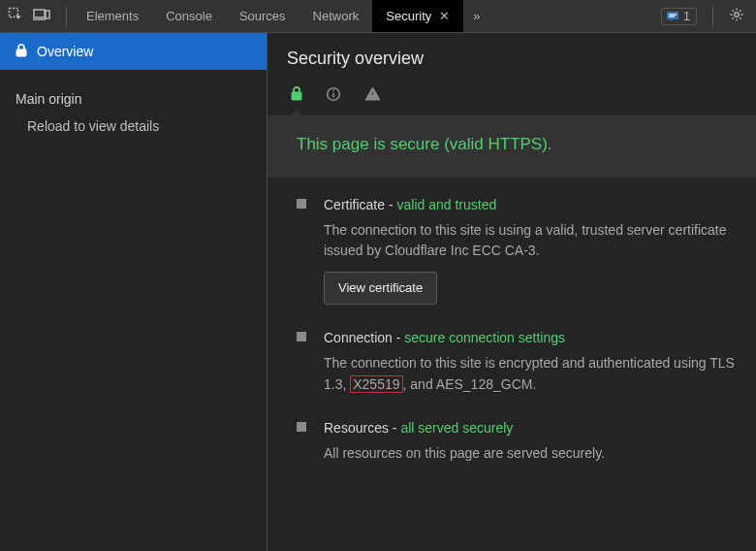  I want to click on info-icon, so click(333, 95).